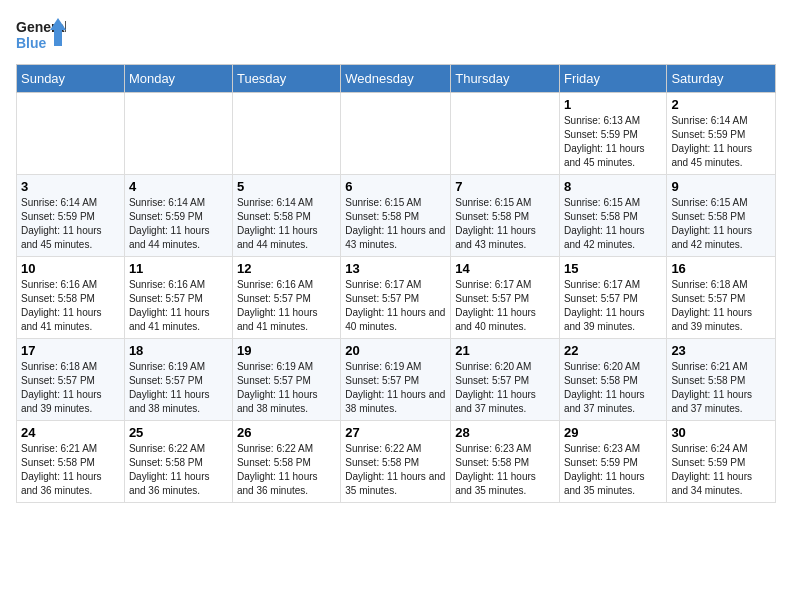  What do you see at coordinates (506, 79) in the screenshot?
I see `weekday-header-thursday: Thursday` at bounding box center [506, 79].